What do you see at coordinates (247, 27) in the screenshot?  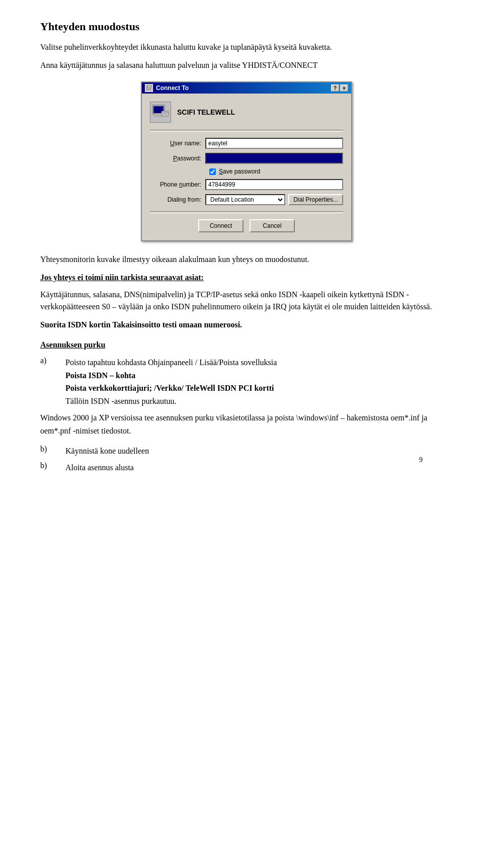 I see `page-heading: Yhteyden muodostus` at bounding box center [247, 27].